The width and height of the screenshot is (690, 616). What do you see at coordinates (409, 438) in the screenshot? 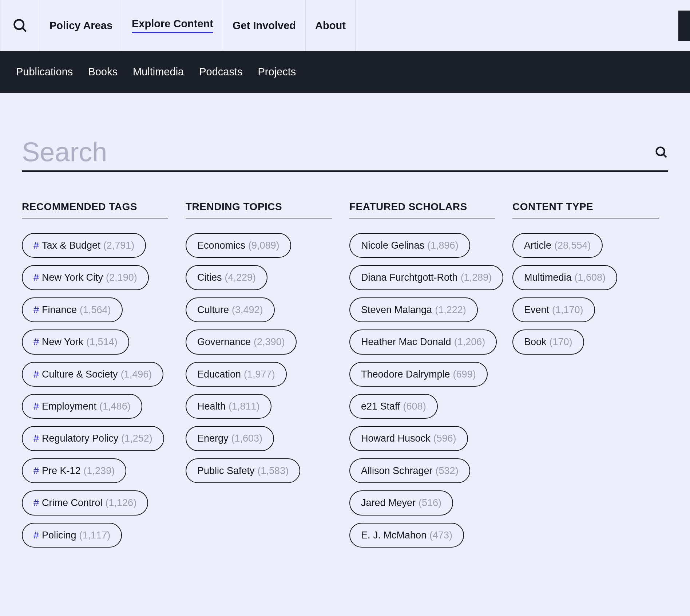
I see `scholar-pill: Howard Husock(596)` at bounding box center [409, 438].